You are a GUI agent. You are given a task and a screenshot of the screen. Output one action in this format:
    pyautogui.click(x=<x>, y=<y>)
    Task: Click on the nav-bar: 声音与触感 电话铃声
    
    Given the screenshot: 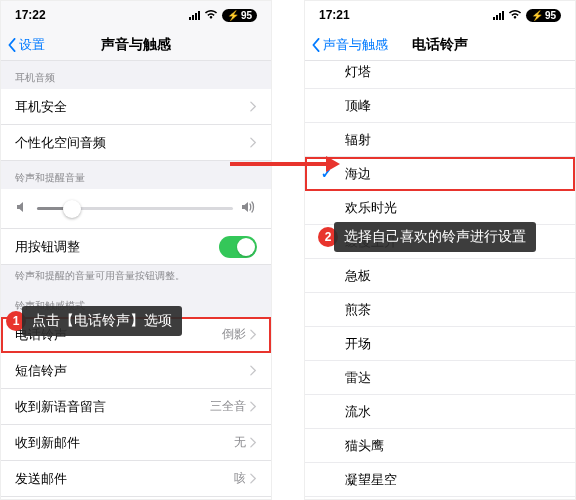 What is the action you would take?
    pyautogui.click(x=440, y=45)
    